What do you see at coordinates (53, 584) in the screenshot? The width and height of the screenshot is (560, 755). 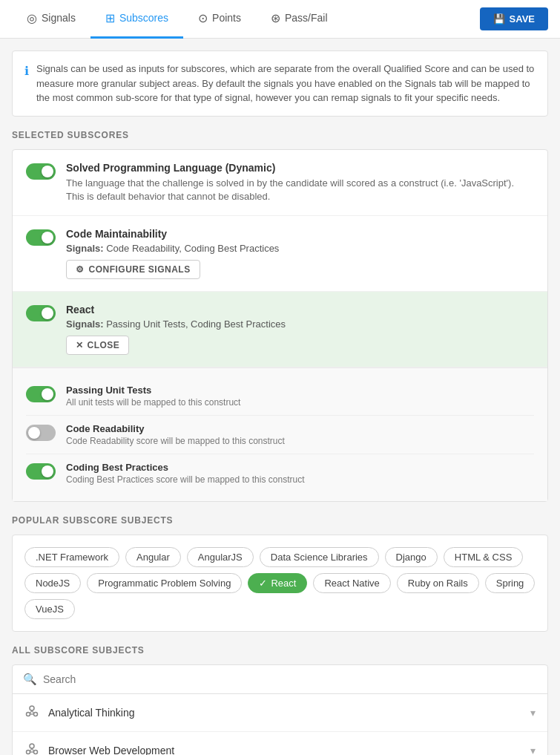 I see `tag-nodejs: NodeJS` at bounding box center [53, 584].